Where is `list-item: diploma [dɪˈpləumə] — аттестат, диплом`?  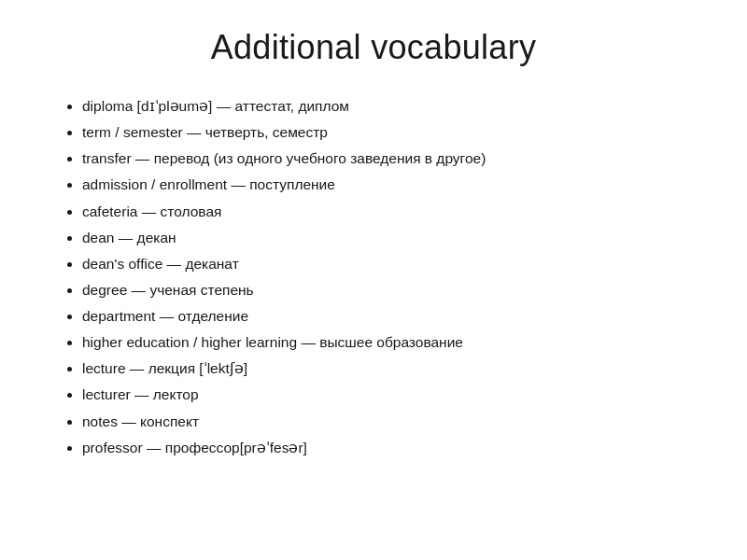
list-item: diploma [dɪˈpləumə] — аттестат, диплом is located at coordinates (387, 106).